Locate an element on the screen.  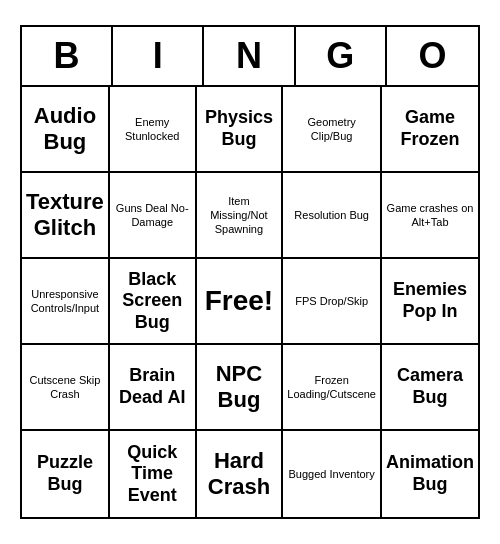
bingo-cell: Puzzle Bug is located at coordinates (66, 474).